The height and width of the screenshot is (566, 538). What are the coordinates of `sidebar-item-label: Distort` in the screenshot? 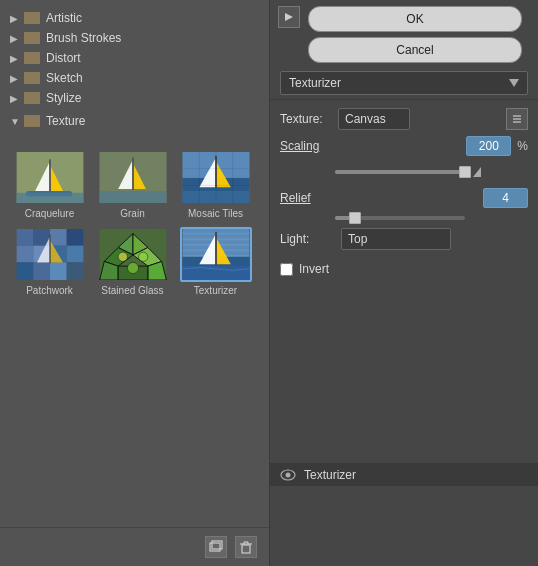 It's located at (64, 58).